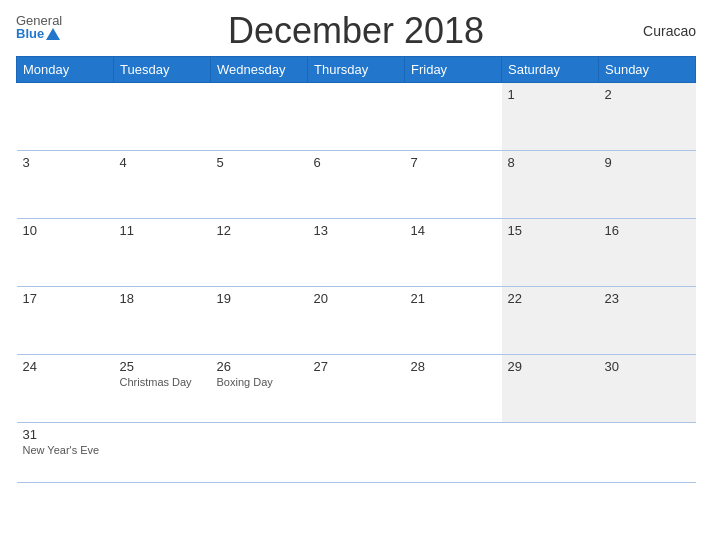  Describe the element at coordinates (66, 366) in the screenshot. I see `day-number: 24` at that location.